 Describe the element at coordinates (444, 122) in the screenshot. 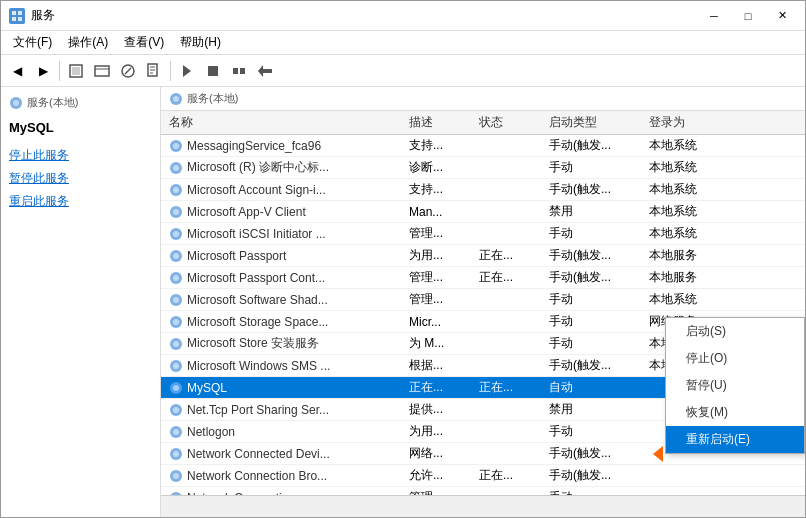

I see `col-desc: 描述` at that location.